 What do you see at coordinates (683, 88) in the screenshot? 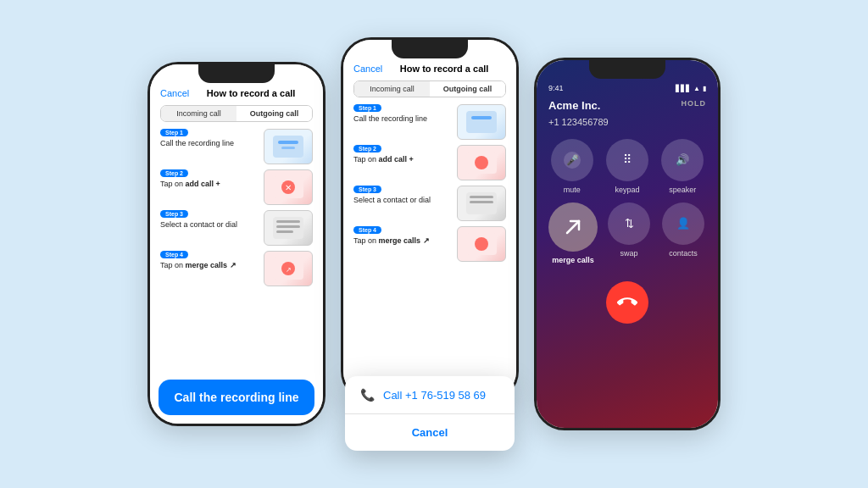
I see `signal-icon: ▋▋▋` at bounding box center [683, 88].